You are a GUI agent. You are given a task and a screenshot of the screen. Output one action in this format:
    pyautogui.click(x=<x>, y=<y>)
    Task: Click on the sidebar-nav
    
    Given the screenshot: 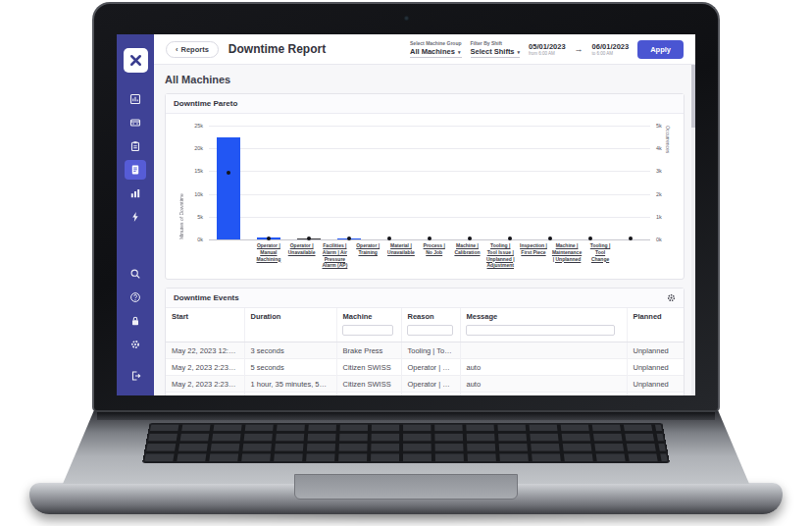 What is the action you would take?
    pyautogui.click(x=135, y=158)
    